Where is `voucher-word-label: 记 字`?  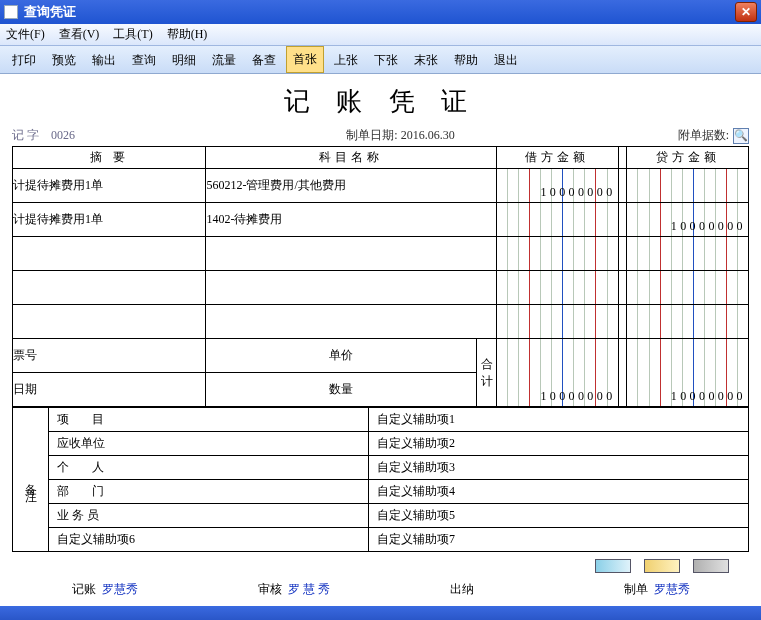
voucher-word-label: 记 字 is located at coordinates (26, 135).